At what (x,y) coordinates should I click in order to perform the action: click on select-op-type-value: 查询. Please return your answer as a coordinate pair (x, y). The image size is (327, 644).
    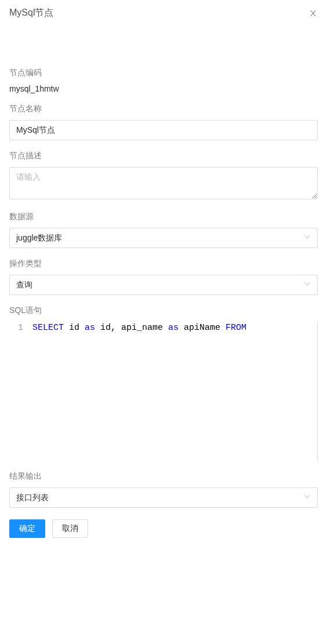
    Looking at the image, I should click on (24, 285).